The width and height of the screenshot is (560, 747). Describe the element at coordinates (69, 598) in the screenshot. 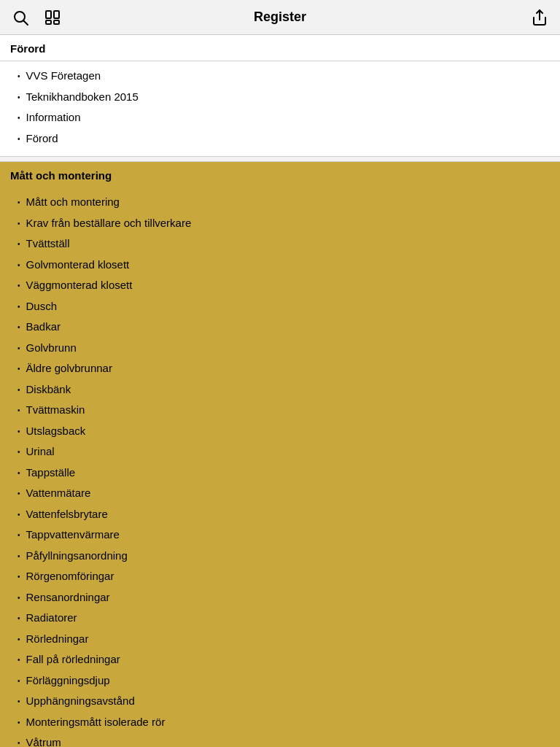

I see `list-item-label: Rensanordningar` at that location.